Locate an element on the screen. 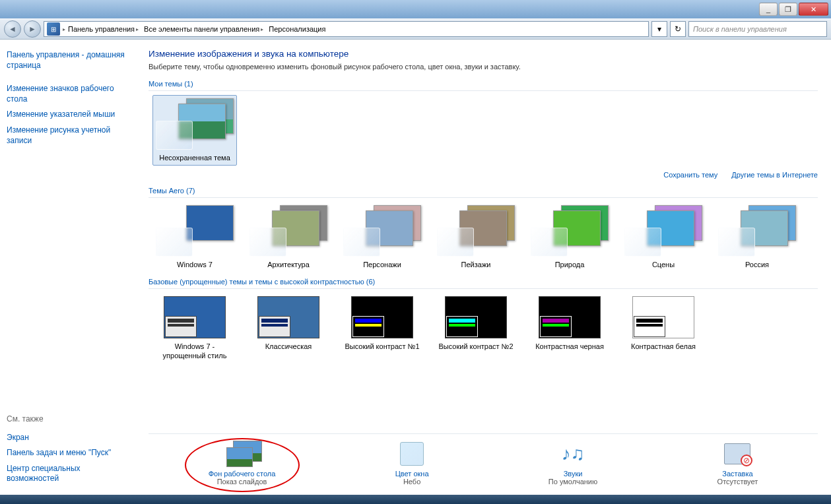  crumb-all-items: Все элементы панели управления ▸ is located at coordinates (203, 29).